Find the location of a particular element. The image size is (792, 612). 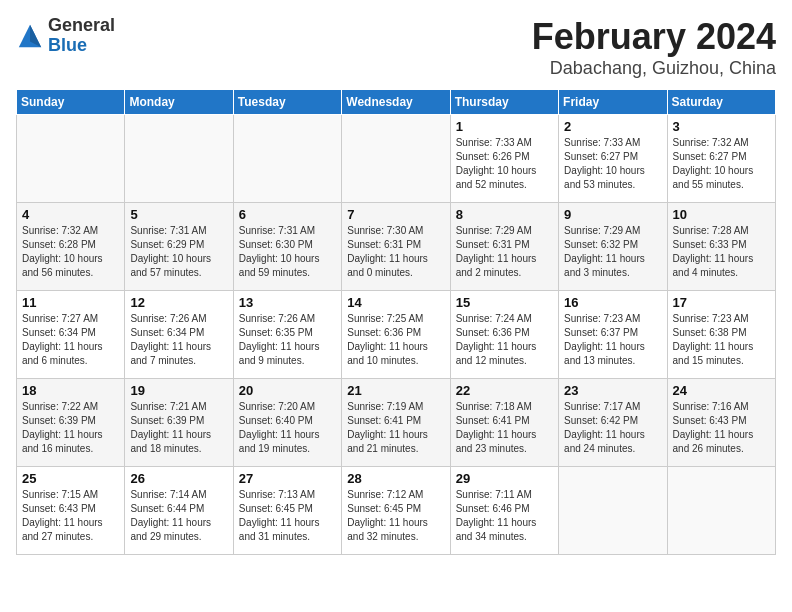

day-number: 20 is located at coordinates (288, 390).